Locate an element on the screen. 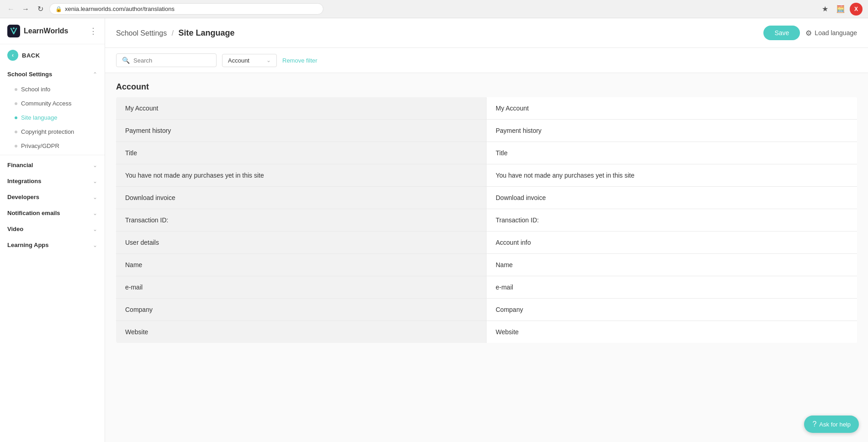 The width and height of the screenshot is (868, 442). user-avatar: X is located at coordinates (856, 9).